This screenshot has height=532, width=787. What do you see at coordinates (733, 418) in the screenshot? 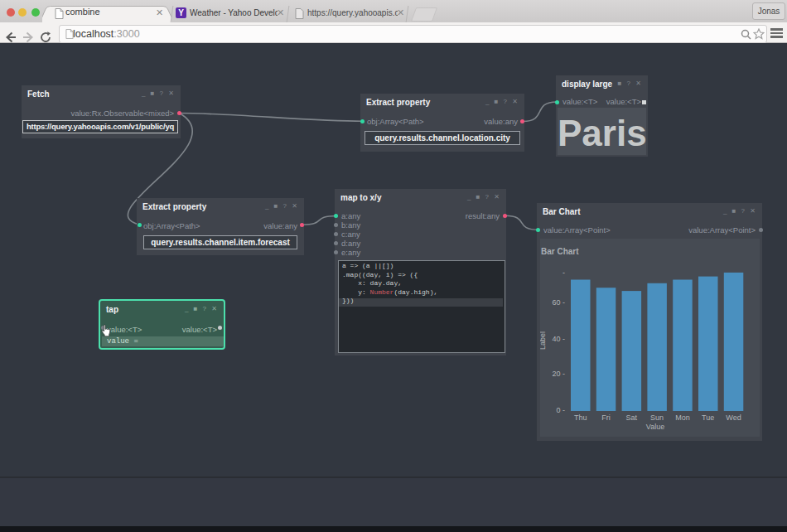
I see `svg-text: Wed` at bounding box center [733, 418].